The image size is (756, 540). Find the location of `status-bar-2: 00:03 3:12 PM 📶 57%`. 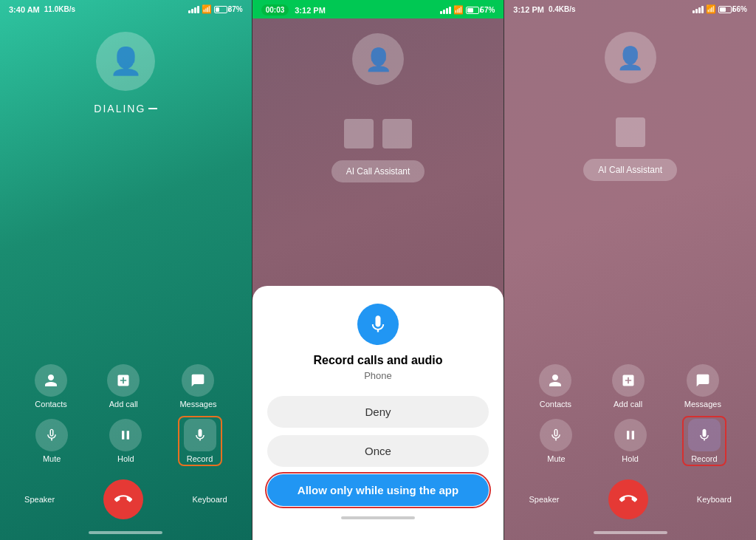

status-bar-2: 00:03 3:12 PM 📶 57% is located at coordinates (378, 9).